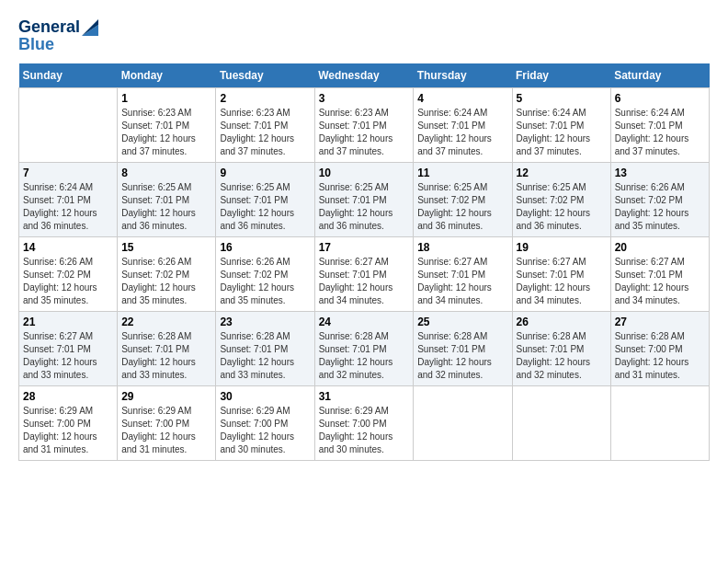 Image resolution: width=728 pixels, height=563 pixels. Describe the element at coordinates (463, 274) in the screenshot. I see `calendar-cell: 18Sunrise: 6:27 AM Sunset: 7:01 PM Dayli…` at that location.